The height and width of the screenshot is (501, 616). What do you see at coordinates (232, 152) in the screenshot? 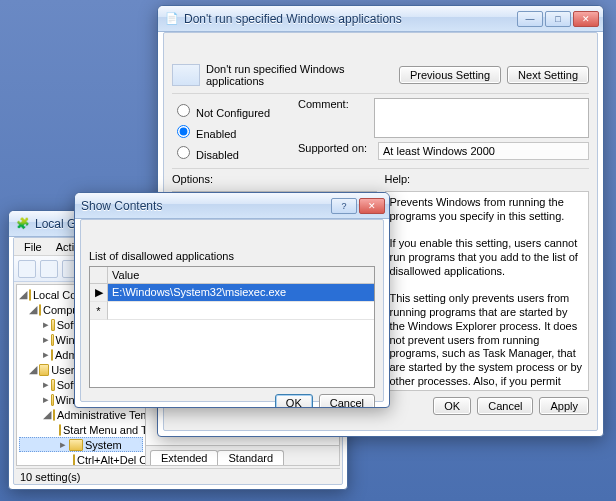
I see `radio-disabled: Disabled` at bounding box center [232, 152].